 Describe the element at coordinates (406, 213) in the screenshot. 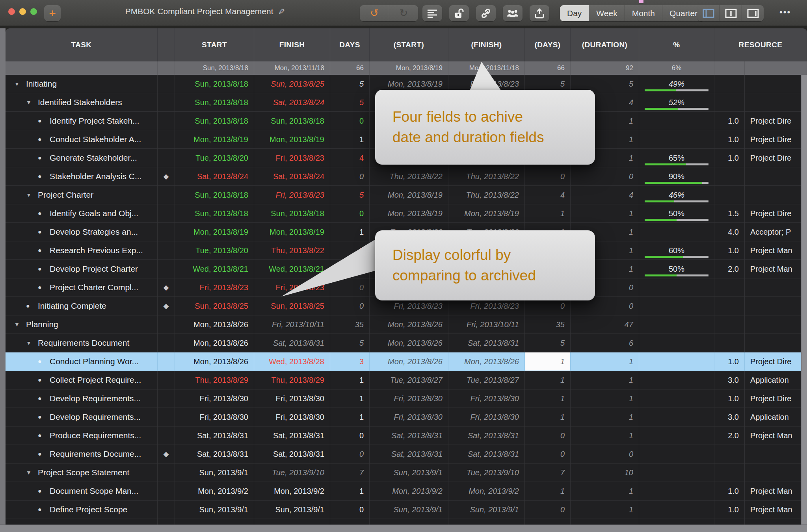

I see `task-row-8: ●Identify Goals and Obj...Sun, 2013/8/18…` at that location.